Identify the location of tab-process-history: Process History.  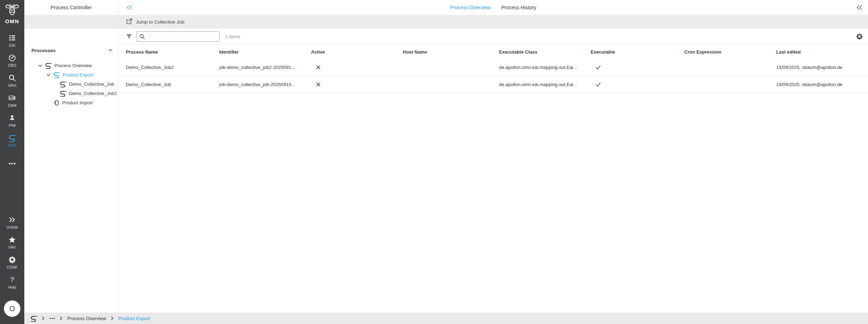
(519, 8).